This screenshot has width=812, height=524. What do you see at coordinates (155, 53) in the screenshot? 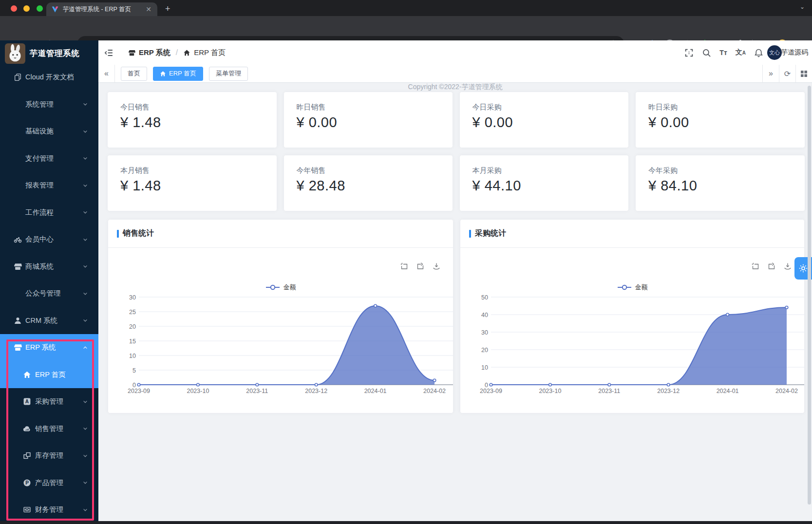
I see `breadcrumb-root: ERP 系统` at bounding box center [155, 53].